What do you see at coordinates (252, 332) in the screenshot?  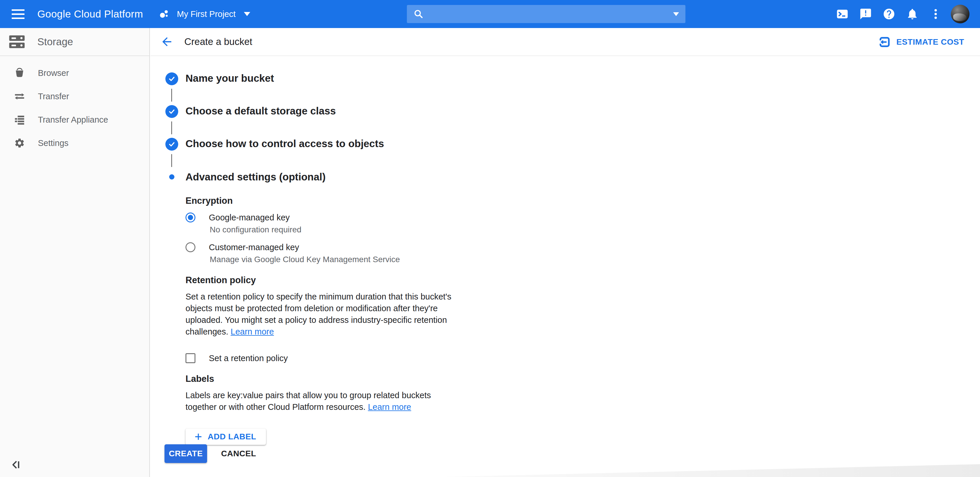 I see `retention-learn-more-link: Learn more` at bounding box center [252, 332].